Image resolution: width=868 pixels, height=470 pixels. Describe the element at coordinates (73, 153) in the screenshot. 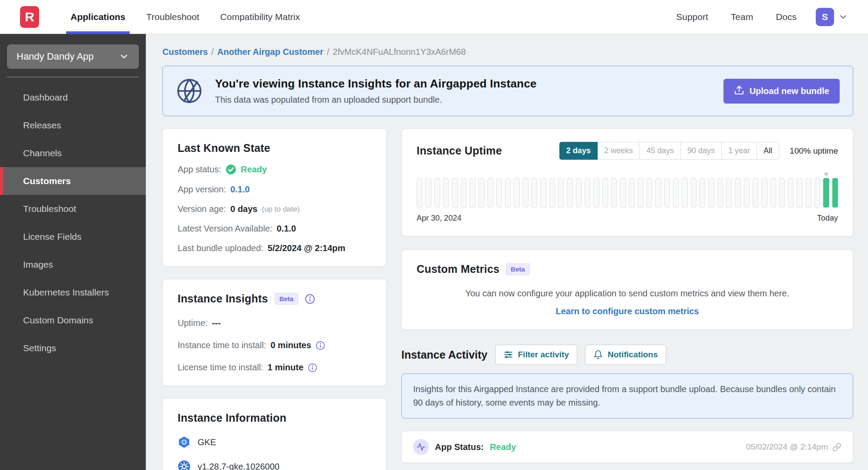

I see `sidebar-item-channels: Channels` at that location.